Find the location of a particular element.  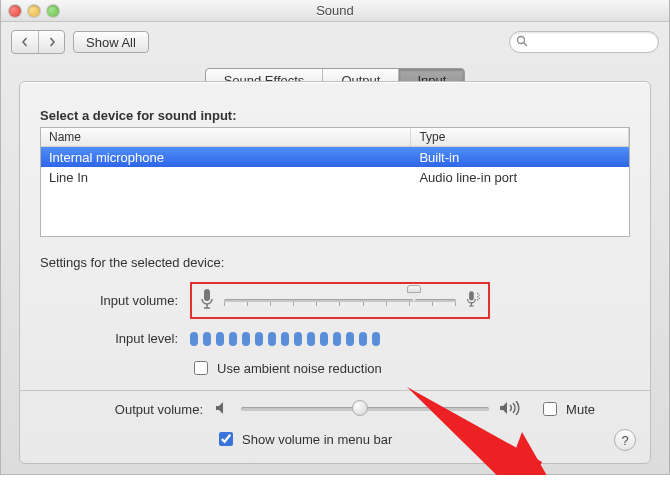

mic-quiet-icon is located at coordinates (207, 300).